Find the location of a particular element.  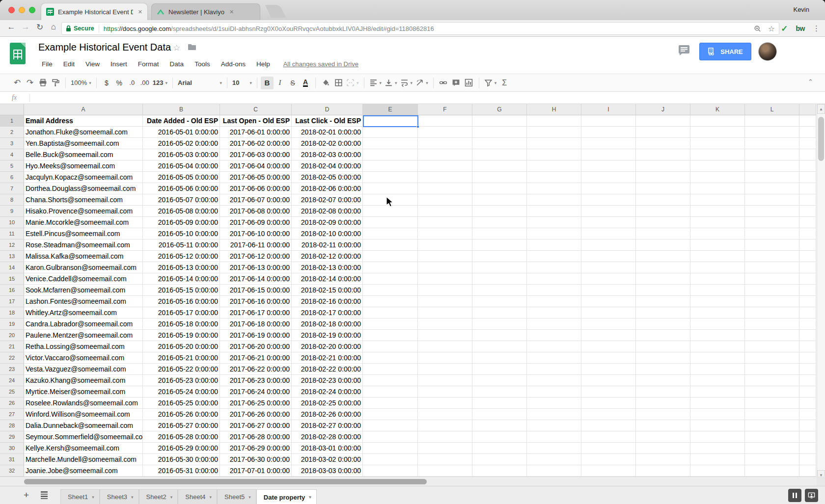

presentation-button is located at coordinates (811, 496).